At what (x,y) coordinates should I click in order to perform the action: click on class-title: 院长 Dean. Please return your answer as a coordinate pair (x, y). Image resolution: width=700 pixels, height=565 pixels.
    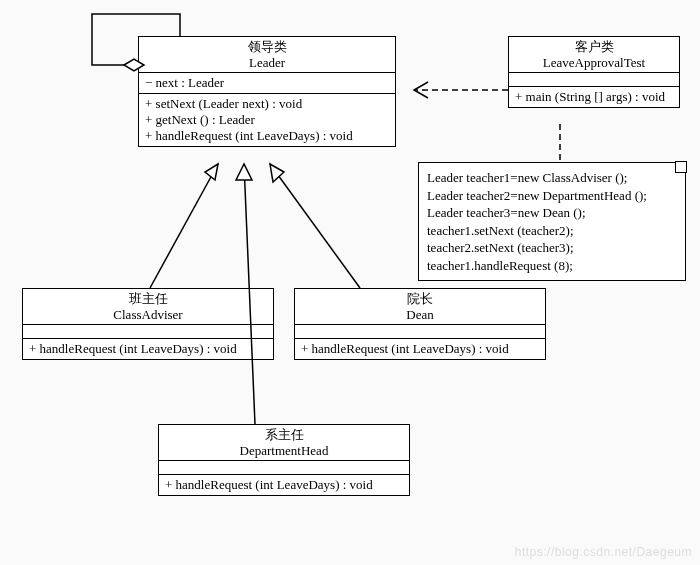
    Looking at the image, I should click on (420, 307).